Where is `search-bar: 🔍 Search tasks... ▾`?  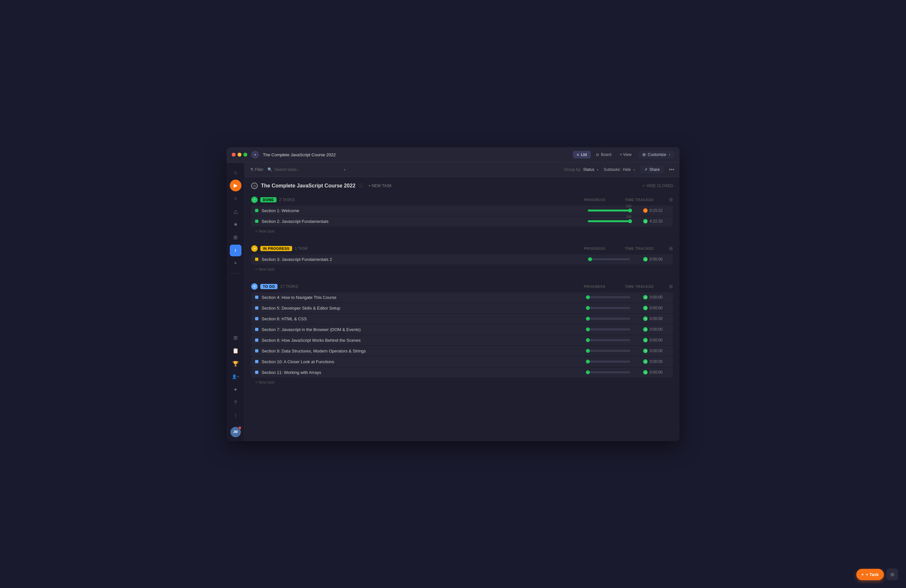 search-bar: 🔍 Search tasks... ▾ is located at coordinates (306, 170).